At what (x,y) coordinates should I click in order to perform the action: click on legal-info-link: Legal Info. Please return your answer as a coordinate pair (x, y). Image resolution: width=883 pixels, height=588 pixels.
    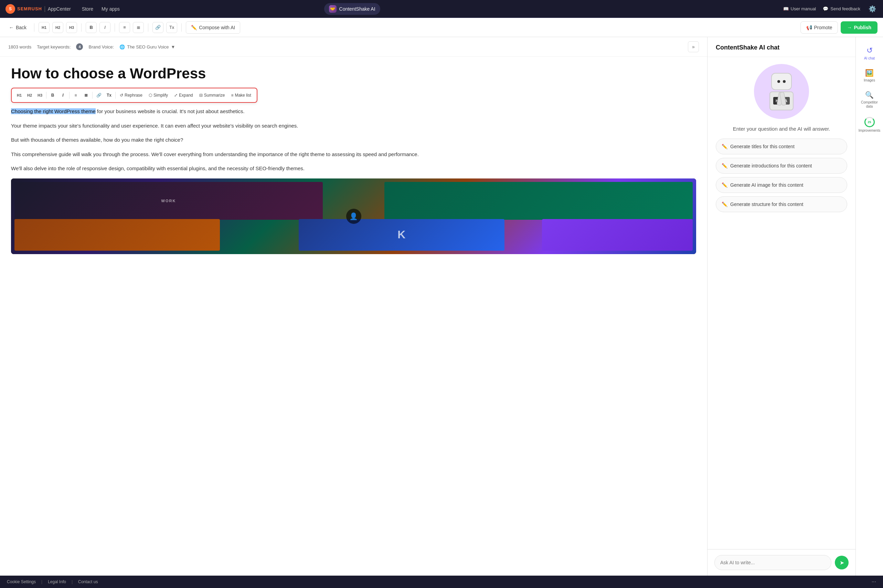
    Looking at the image, I should click on (57, 582).